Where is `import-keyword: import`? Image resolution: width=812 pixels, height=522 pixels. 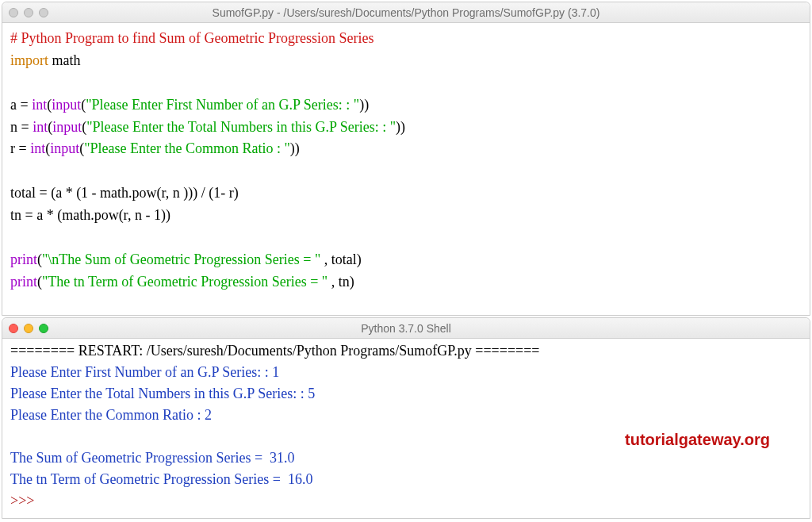 import-keyword: import is located at coordinates (29, 60).